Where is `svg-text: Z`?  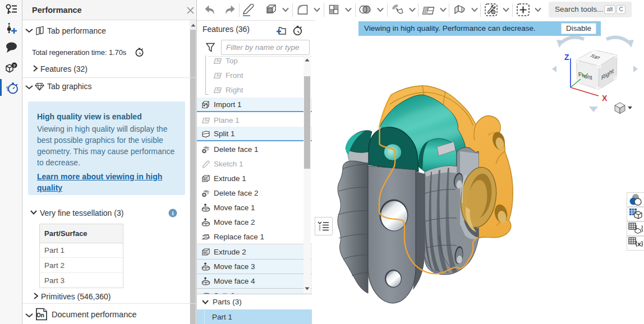 svg-text: Z is located at coordinates (567, 57).